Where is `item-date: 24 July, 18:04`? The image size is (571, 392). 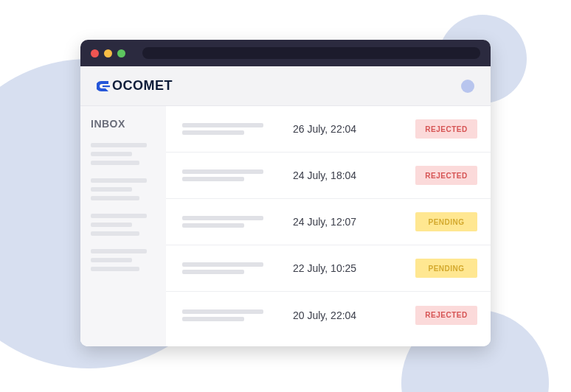
item-date: 24 July, 18:04 is located at coordinates (343, 175).